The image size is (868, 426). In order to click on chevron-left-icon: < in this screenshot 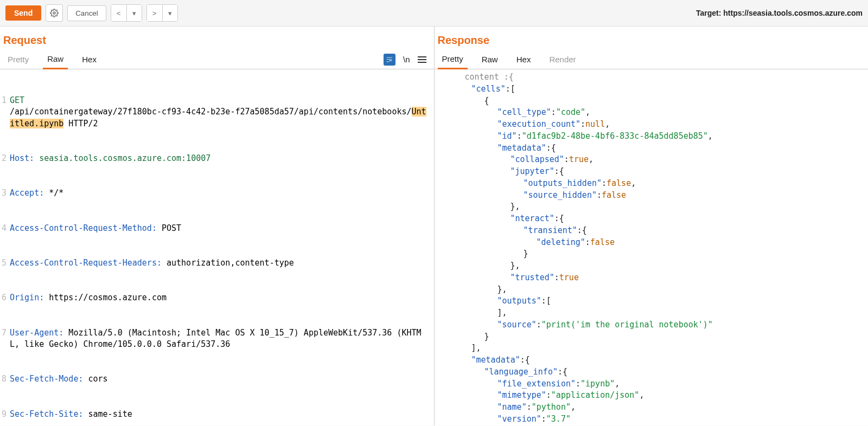, I will do `click(119, 13)`.